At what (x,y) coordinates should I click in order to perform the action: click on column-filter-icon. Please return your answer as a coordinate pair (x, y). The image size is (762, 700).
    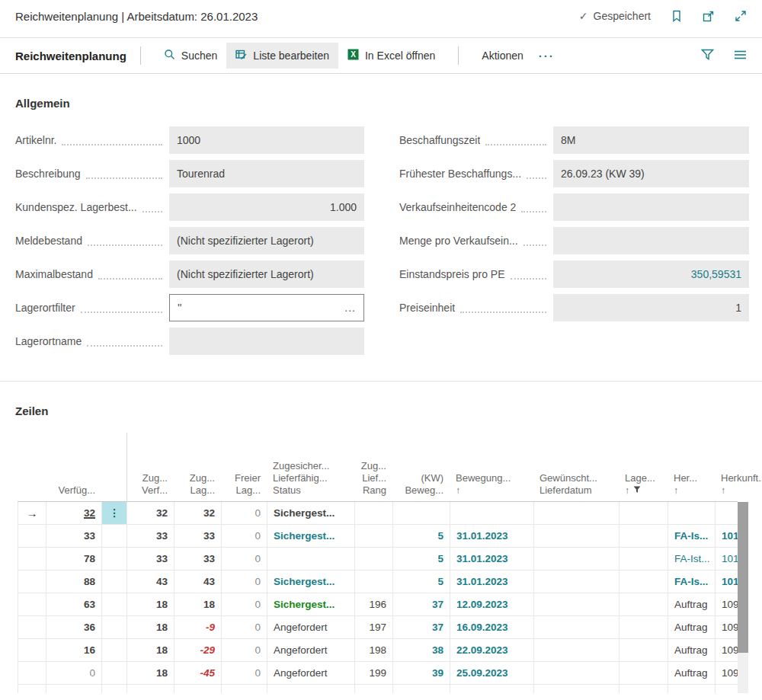
    Looking at the image, I should click on (637, 491).